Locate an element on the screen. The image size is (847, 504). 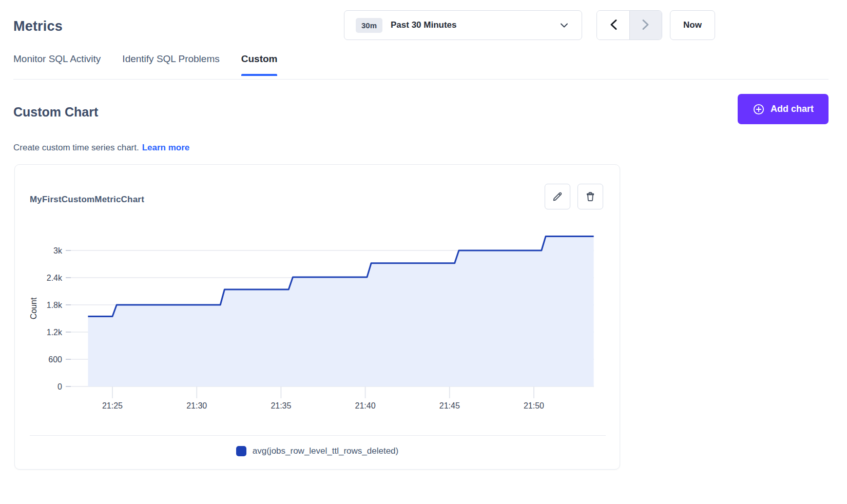
pencil-icon is located at coordinates (557, 197).